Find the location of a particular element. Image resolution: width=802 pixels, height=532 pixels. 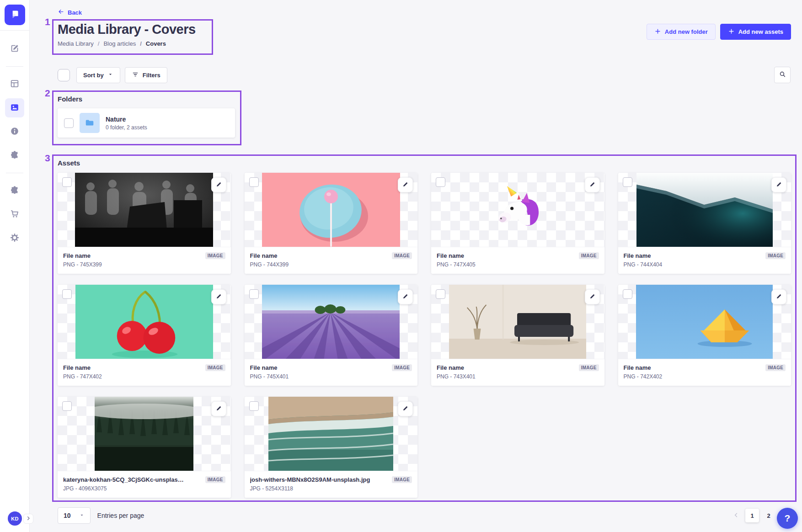

sidebar-item-marketplace is located at coordinates (15, 191).